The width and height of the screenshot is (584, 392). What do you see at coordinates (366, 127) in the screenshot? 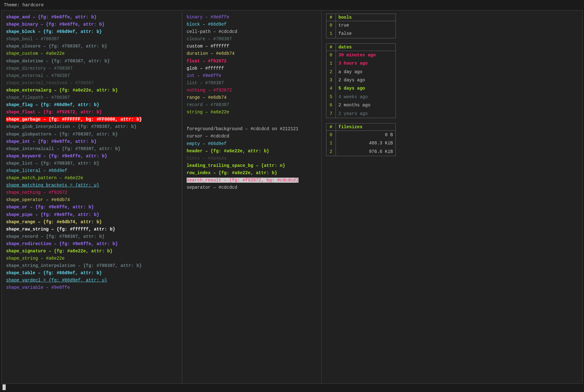
I see `filesizes-title: filesizes` at bounding box center [366, 127].